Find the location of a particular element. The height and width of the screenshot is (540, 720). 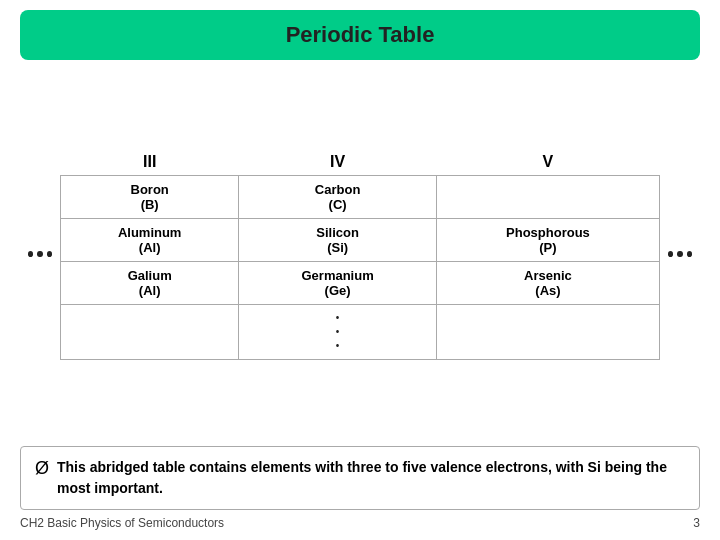

cell-phosphorous: Phosphorous (P) is located at coordinates (548, 240).